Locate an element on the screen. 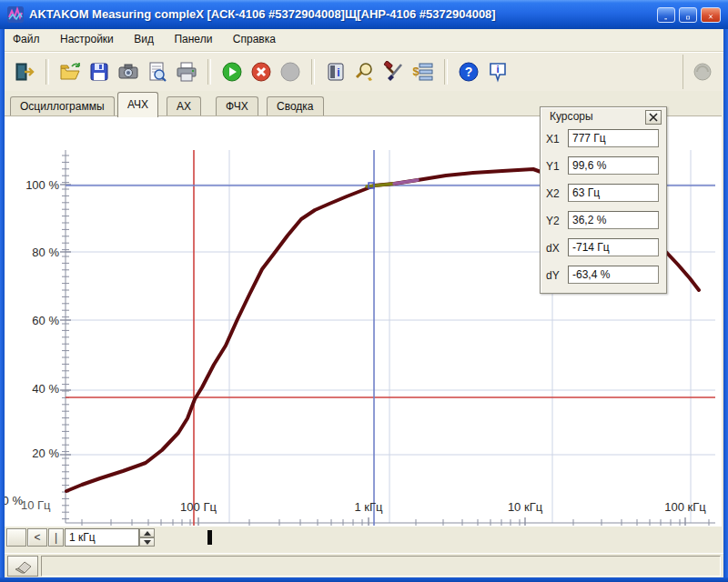 The width and height of the screenshot is (728, 582). cursor-x1-label: X1 is located at coordinates (556, 139).